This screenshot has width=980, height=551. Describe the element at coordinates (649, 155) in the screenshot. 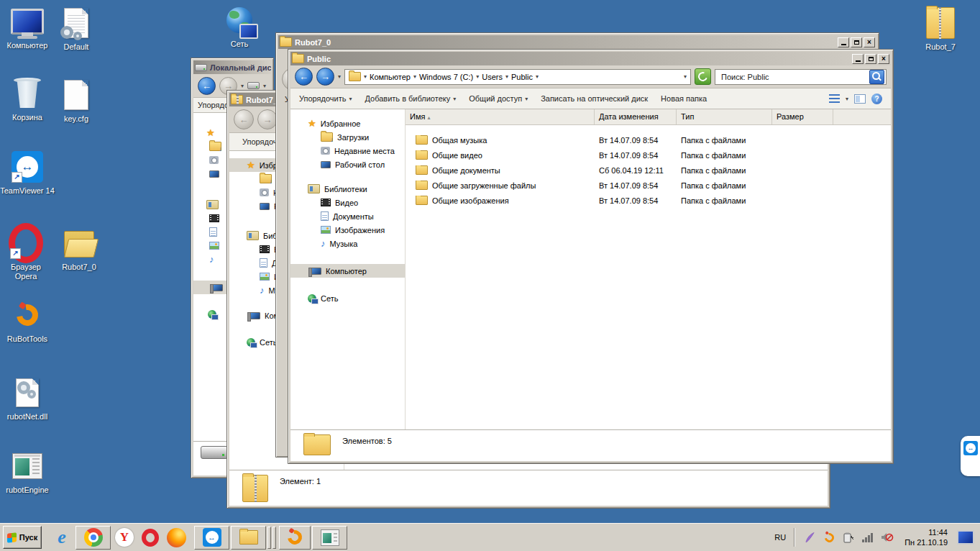

I see `table-row: Общие видео Вт 14.07.09 8:54 Папка с фай…` at that location.